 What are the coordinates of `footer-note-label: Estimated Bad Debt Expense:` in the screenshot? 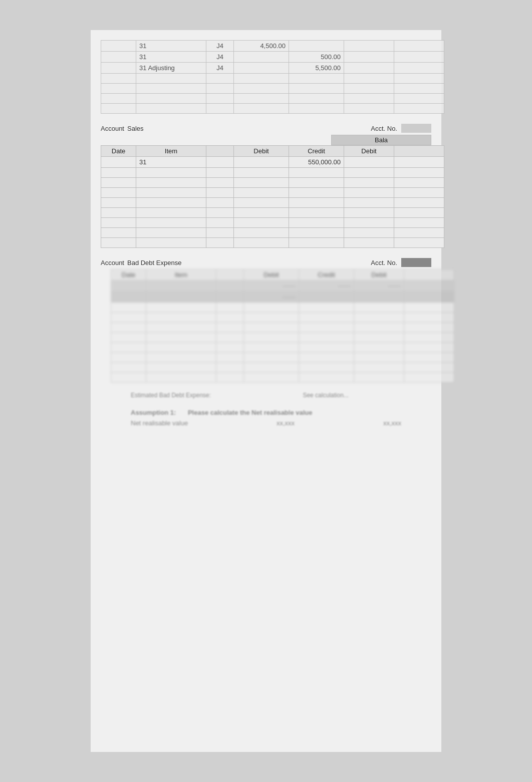 It's located at (171, 395).